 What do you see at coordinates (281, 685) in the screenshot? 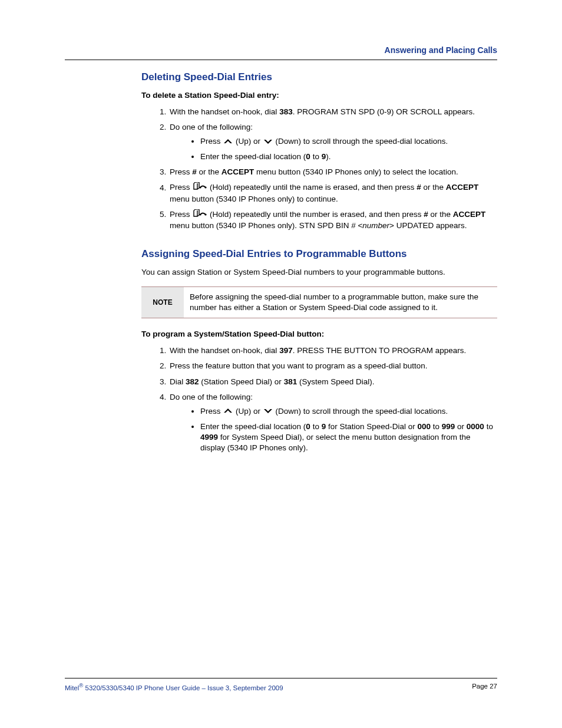
I see `footer: Mitel® 5320/5330/5340 IP Phone User Guid…` at bounding box center [281, 685].